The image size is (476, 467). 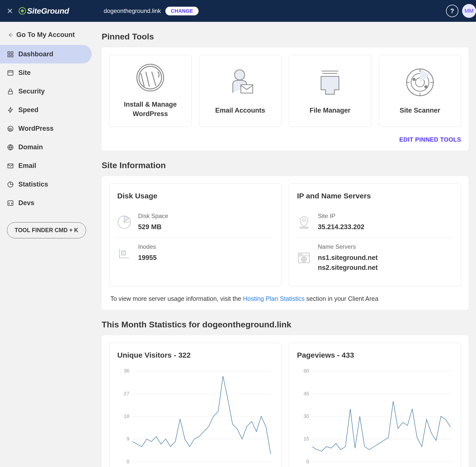 What do you see at coordinates (150, 91) in the screenshot?
I see `pinned-tile-wordpress: Install & Manage WordPress` at bounding box center [150, 91].